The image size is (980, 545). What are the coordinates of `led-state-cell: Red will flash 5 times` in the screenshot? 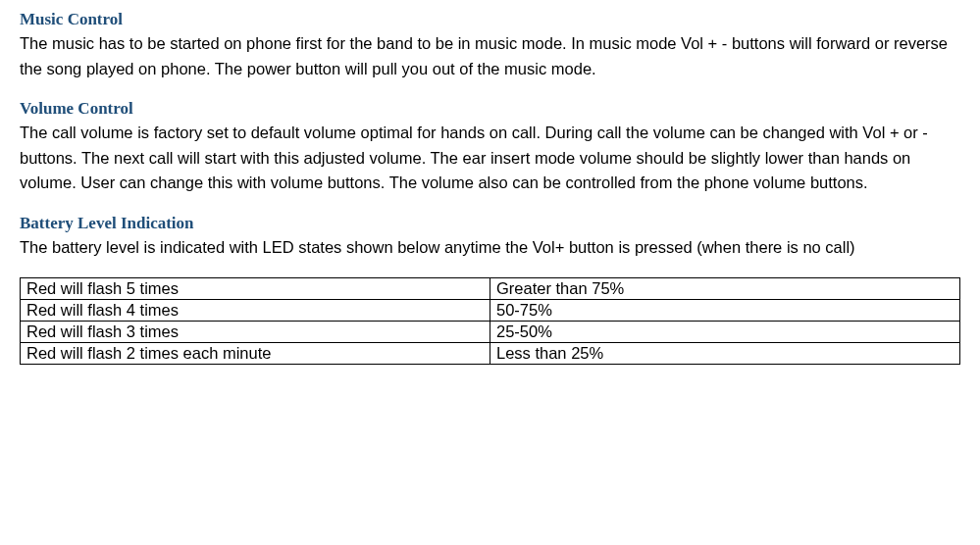 It's located at (255, 289).